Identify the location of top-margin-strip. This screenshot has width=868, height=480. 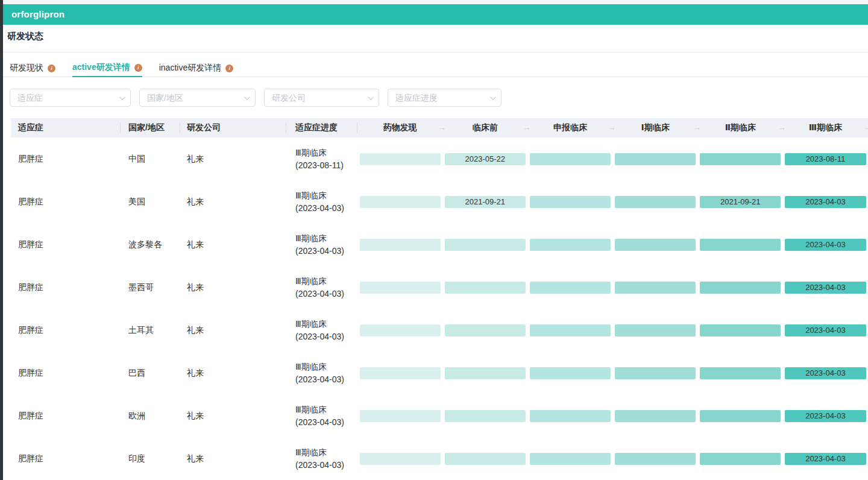
(435, 2).